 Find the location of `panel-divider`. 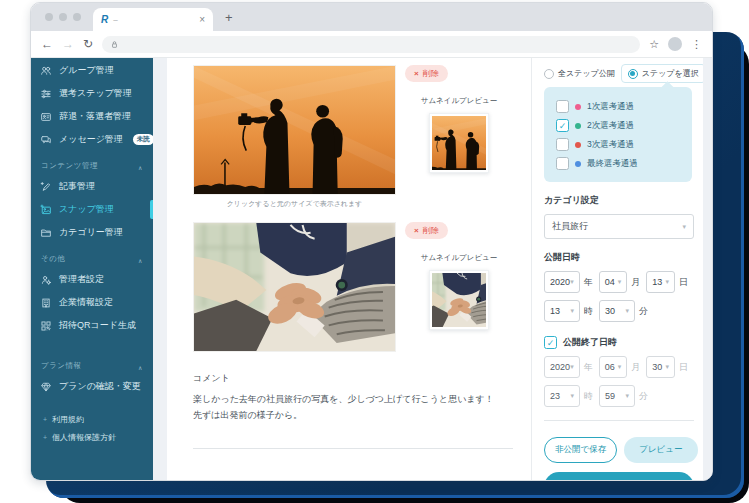

panel-divider is located at coordinates (619, 420).